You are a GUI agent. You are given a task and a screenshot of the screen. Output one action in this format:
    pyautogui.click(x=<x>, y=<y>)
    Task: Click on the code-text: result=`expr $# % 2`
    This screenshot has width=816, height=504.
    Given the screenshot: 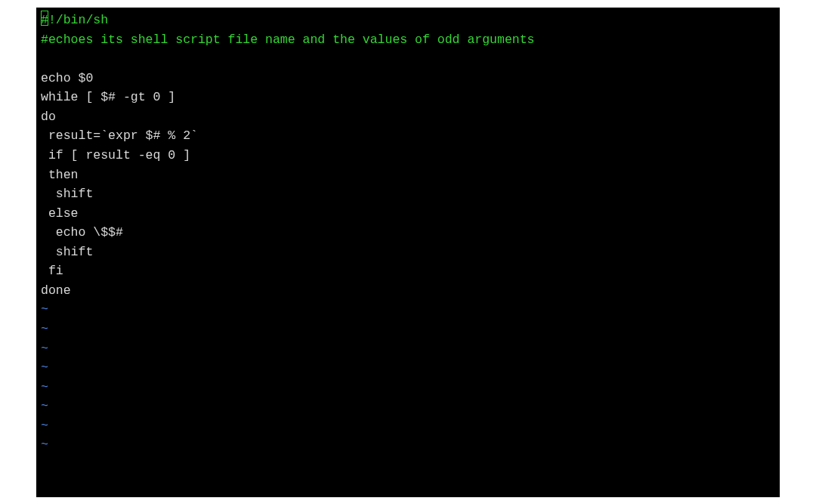 What is the action you would take?
    pyautogui.click(x=119, y=136)
    